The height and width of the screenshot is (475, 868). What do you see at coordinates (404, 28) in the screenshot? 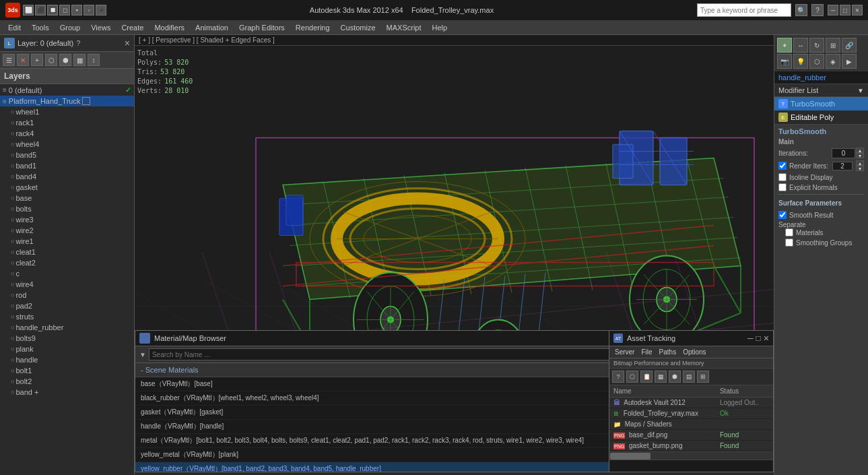
I see `menu-maxscript: MAXScript` at bounding box center [404, 28].